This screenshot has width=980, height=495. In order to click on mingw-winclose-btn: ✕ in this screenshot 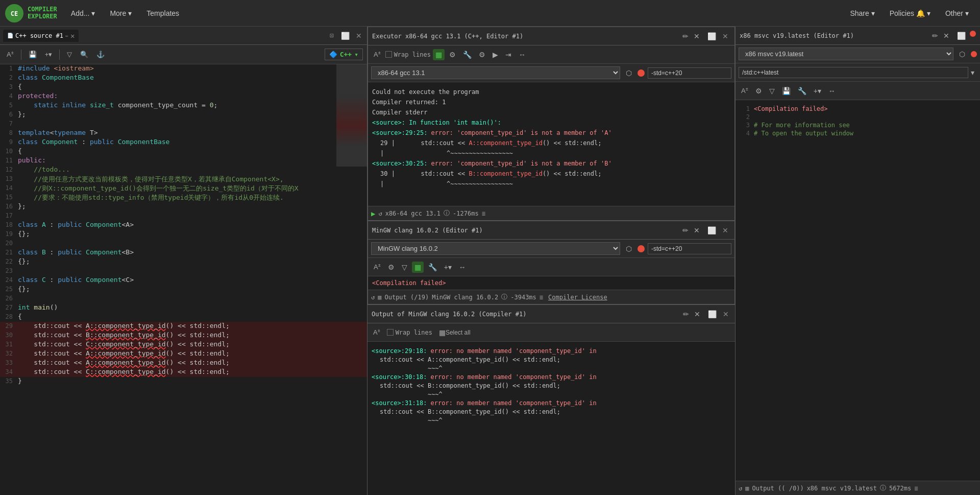, I will do `click(725, 230)`.